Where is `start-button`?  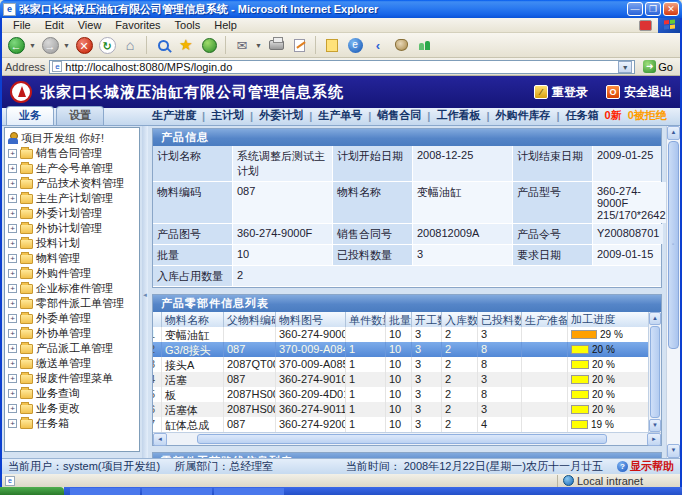
start-button is located at coordinates (32, 491).